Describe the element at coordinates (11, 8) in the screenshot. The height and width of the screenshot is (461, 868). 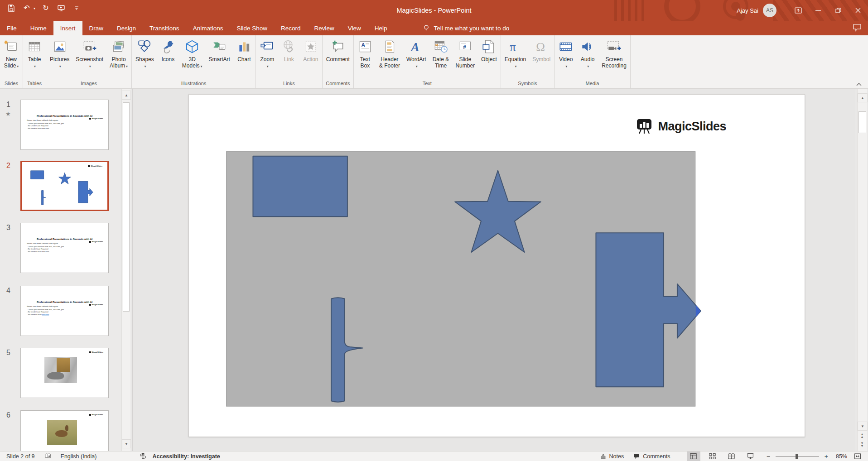
I see `save-icon` at that location.